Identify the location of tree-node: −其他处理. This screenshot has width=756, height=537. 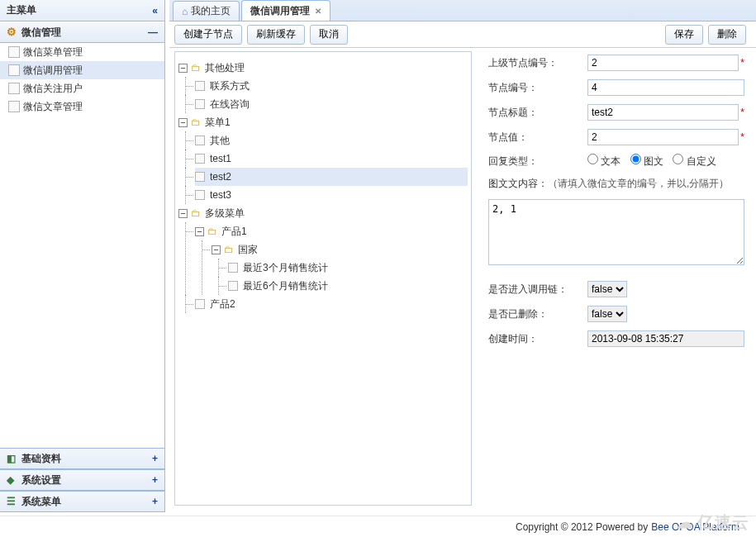
(323, 68).